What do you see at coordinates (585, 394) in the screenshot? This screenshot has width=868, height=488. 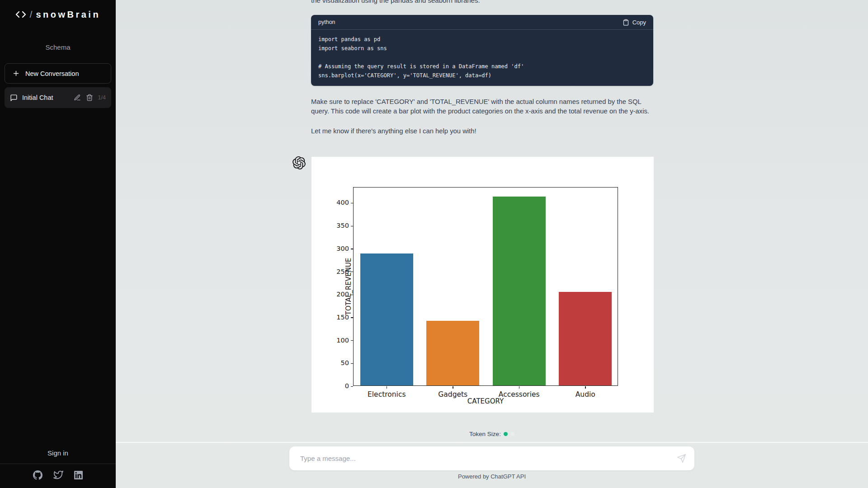 I see `x-tick-label: Audio` at bounding box center [585, 394].